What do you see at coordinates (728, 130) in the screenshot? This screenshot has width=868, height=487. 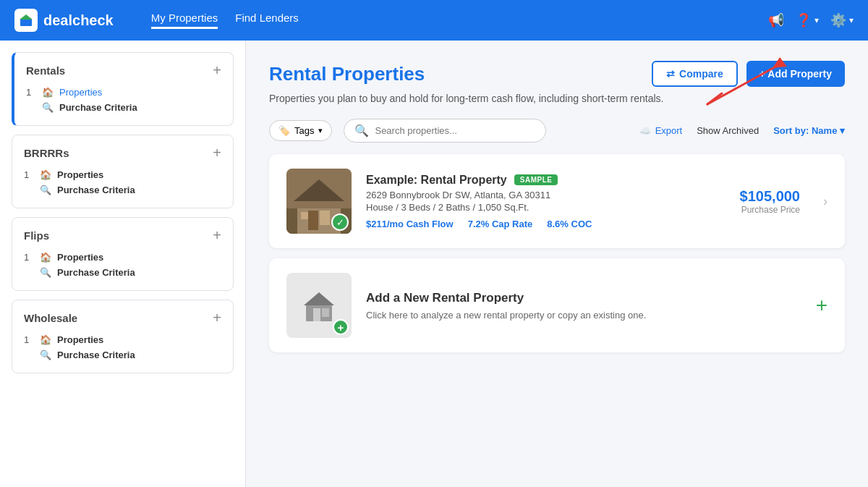 I see `show-archived-button: Show Archived` at bounding box center [728, 130].